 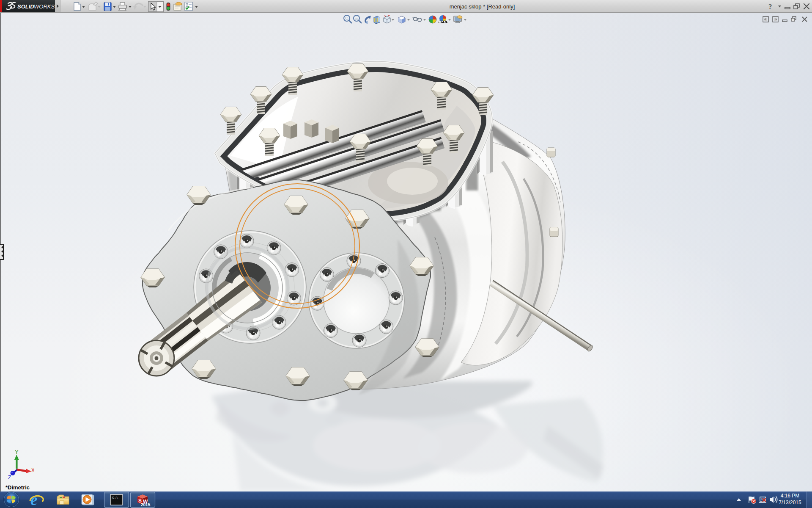 I want to click on svg-text: 2015, so click(x=145, y=505).